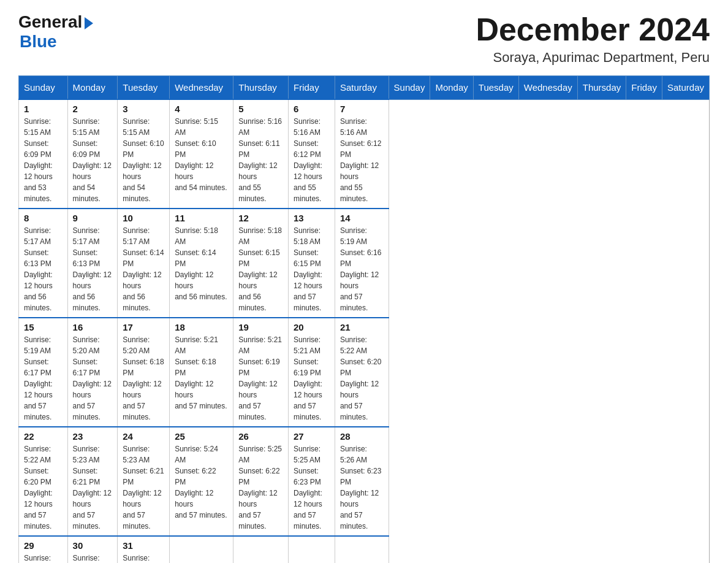  Describe the element at coordinates (143, 218) in the screenshot. I see `day-number: 10` at that location.